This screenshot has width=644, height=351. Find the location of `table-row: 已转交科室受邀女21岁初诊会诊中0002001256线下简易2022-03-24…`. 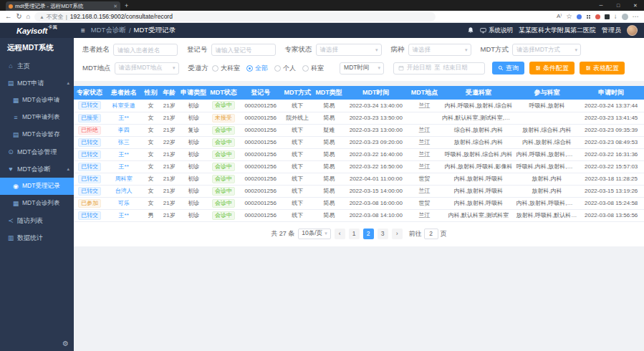

table-row: 已转交科室受邀女21岁初诊会诊中0002001256线下简易2022-03-24… is located at coordinates (359, 106).